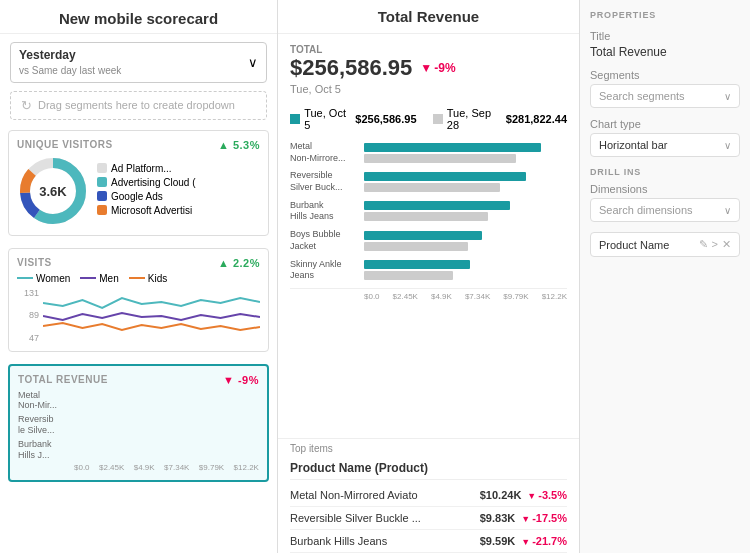  I want to click on properties-header: PROPERTIES, so click(665, 15).